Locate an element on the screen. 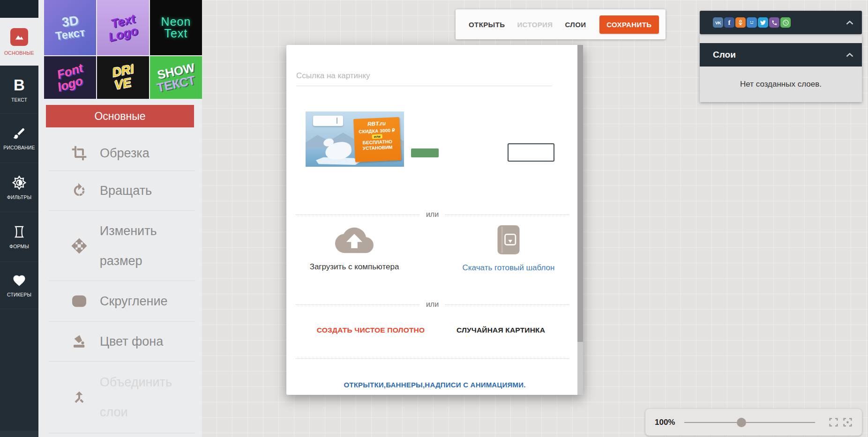 The image size is (868, 437). template-tiles-strip: 3D Текст Text Logo Neon Text Font logo D… is located at coordinates (123, 50).